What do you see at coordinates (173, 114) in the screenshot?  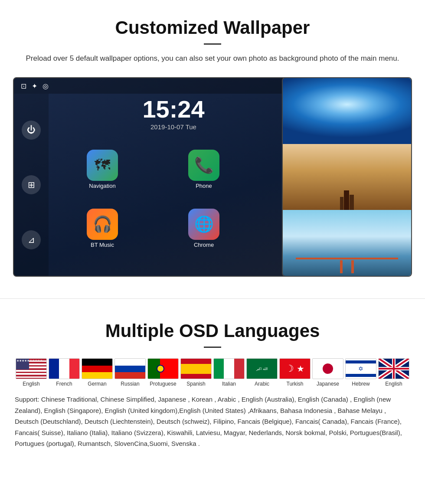 I see `clock-widget: 15:24 2019-10-07 Tue` at bounding box center [173, 114].